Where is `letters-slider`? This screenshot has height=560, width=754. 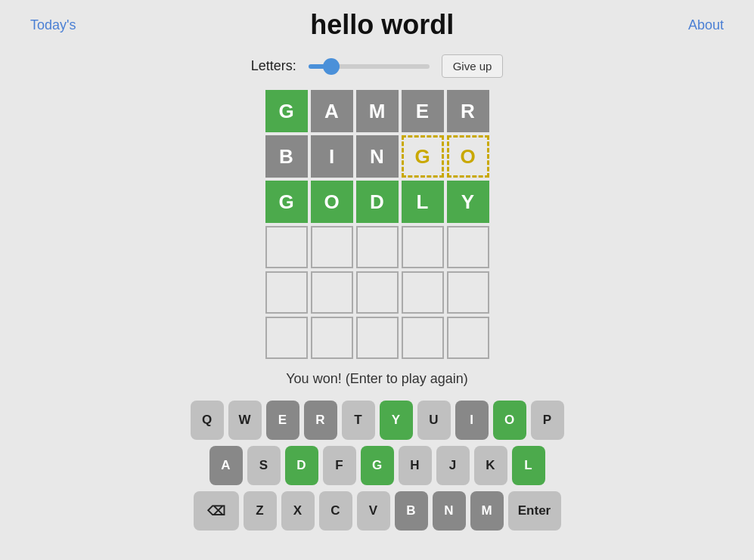
letters-slider is located at coordinates (369, 67).